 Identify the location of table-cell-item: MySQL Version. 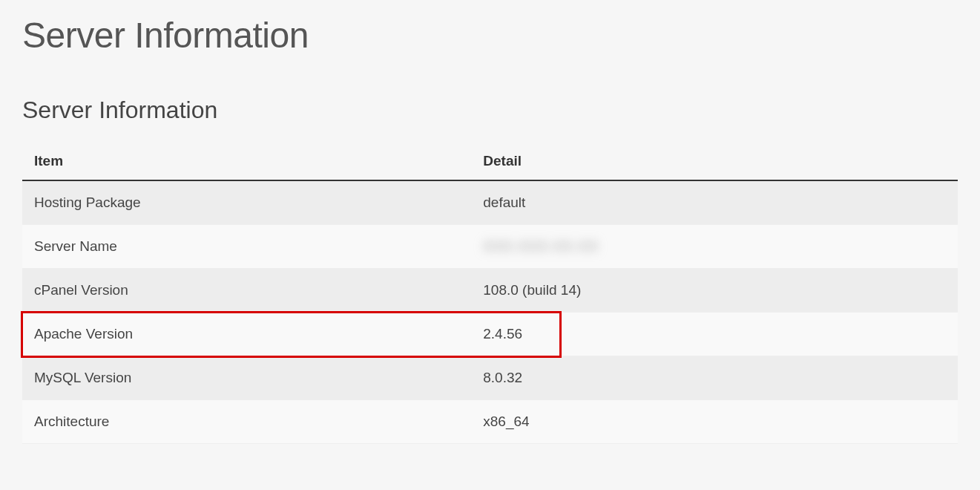
(246, 379).